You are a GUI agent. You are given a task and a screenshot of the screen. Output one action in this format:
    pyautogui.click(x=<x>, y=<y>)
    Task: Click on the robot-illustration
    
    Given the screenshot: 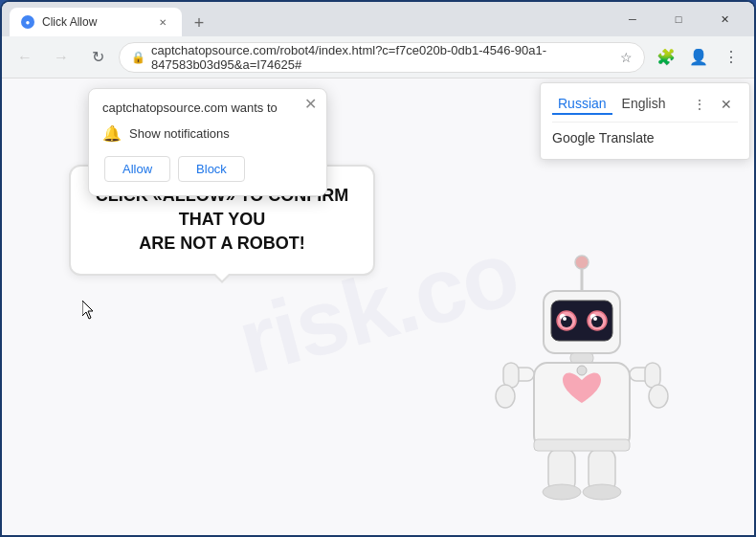 What is the action you would take?
    pyautogui.click(x=582, y=382)
    